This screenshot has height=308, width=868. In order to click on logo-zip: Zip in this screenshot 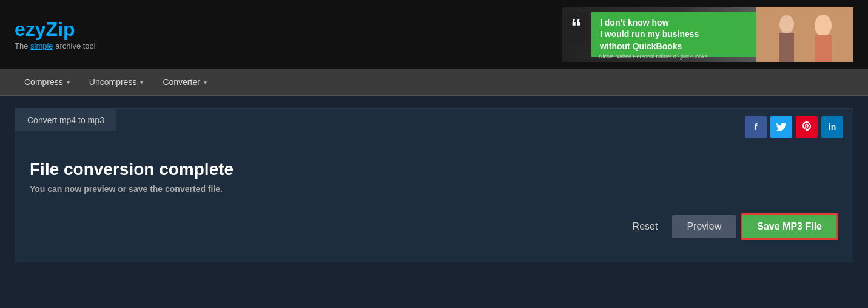, I will do `click(61, 29)`.